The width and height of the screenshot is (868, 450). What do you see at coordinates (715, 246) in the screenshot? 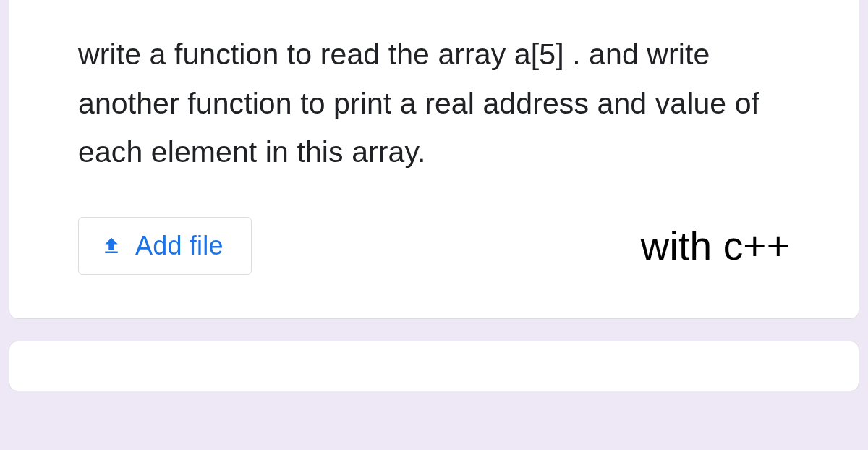
I see `language-annotation: with c++` at bounding box center [715, 246].